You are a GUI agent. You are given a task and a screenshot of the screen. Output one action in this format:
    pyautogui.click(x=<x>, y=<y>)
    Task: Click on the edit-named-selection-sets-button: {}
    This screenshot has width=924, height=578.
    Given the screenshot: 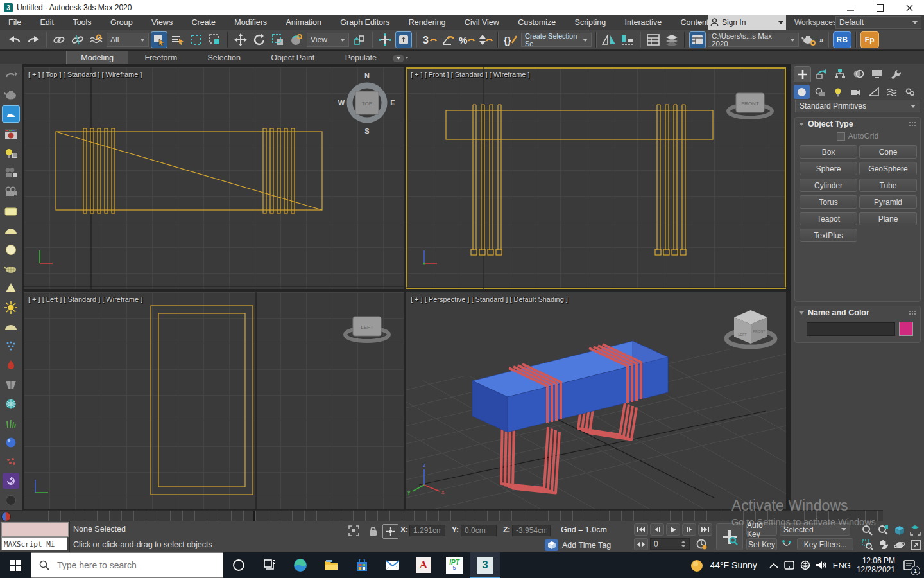 What is the action you would take?
    pyautogui.click(x=511, y=40)
    